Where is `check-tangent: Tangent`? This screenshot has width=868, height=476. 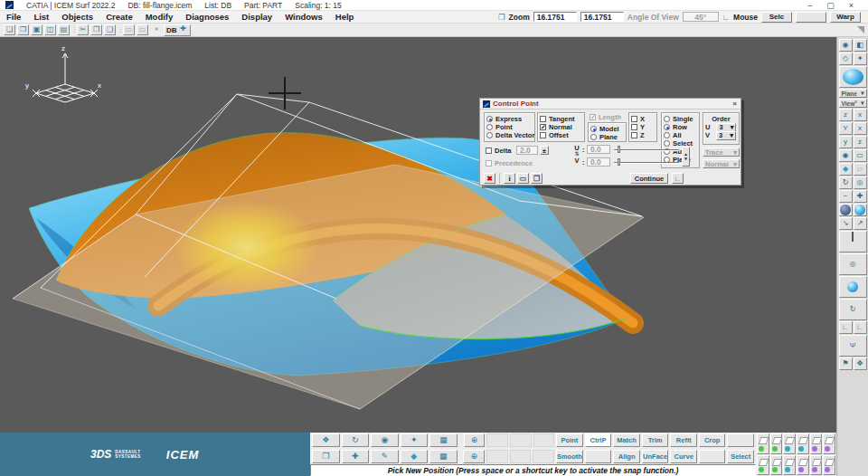
check-tangent: Tangent is located at coordinates (561, 119).